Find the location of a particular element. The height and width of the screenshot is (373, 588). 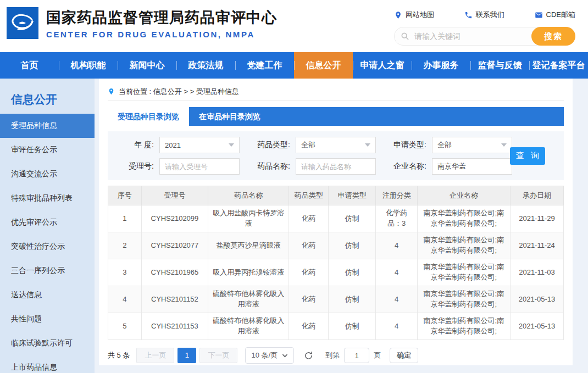

location-pin-icon is located at coordinates (398, 15).